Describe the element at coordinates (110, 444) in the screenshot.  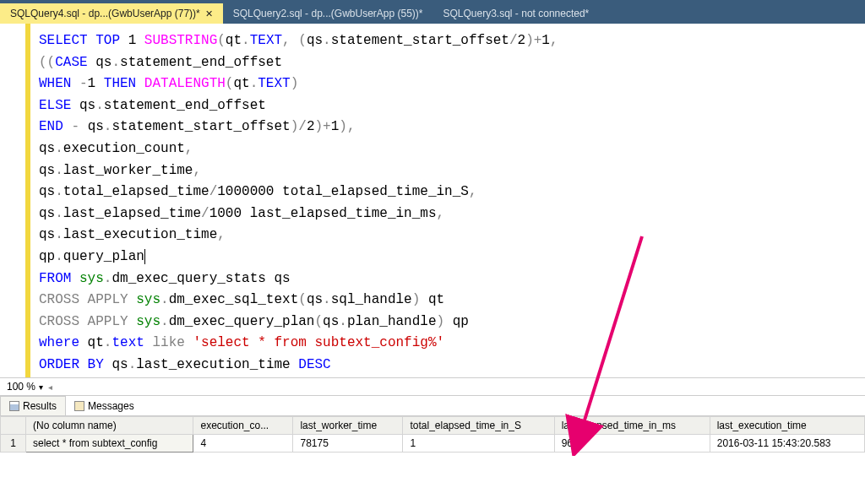
I see `grid-cell: select * from subtext_config` at that location.